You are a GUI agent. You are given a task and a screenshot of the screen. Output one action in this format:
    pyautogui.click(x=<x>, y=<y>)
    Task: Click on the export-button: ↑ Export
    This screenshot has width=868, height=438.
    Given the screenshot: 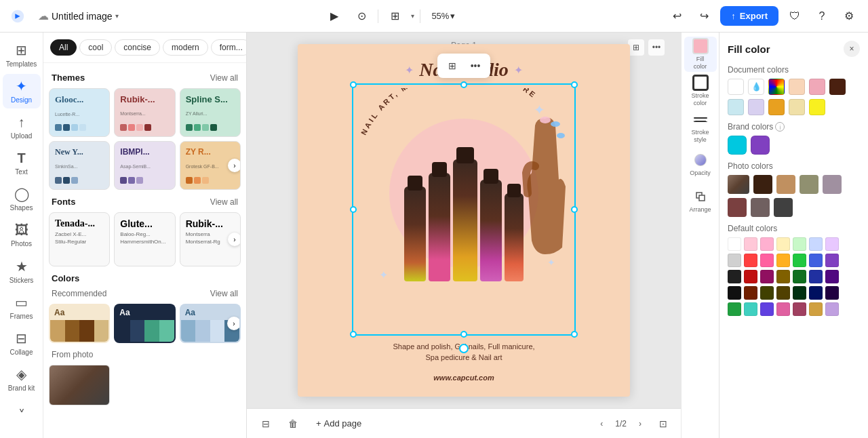 What is the action you would take?
    pyautogui.click(x=749, y=16)
    